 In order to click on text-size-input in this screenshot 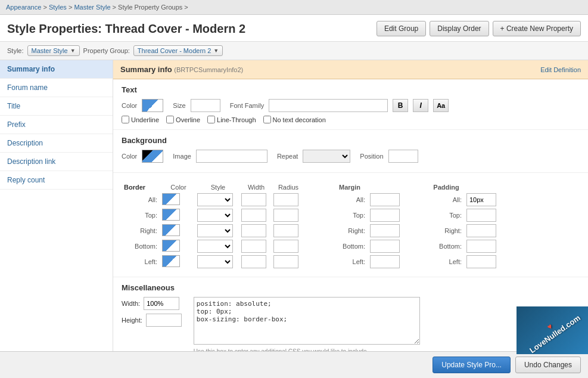, I will do `click(206, 106)`.